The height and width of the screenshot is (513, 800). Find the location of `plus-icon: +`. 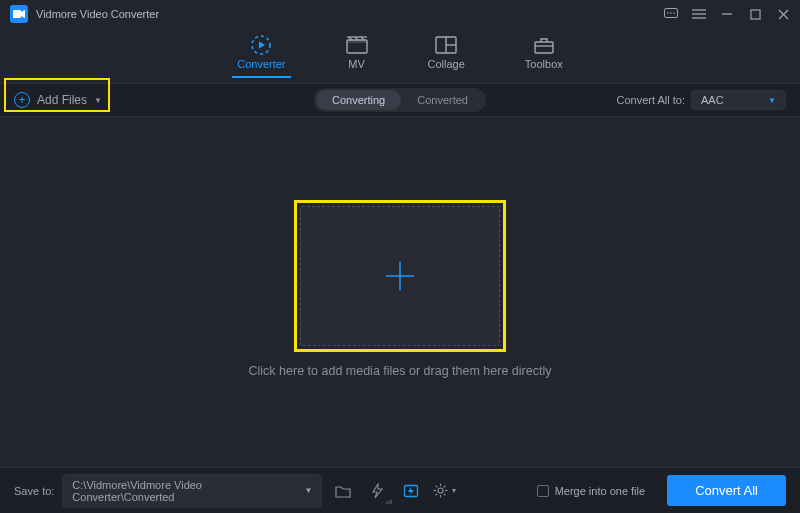

plus-icon: + is located at coordinates (22, 100).